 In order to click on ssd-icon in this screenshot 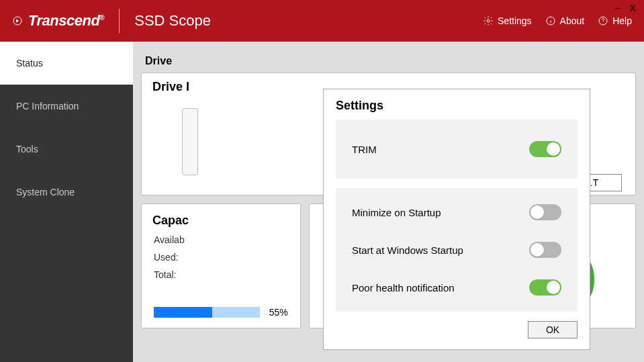, I will do `click(190, 142)`.